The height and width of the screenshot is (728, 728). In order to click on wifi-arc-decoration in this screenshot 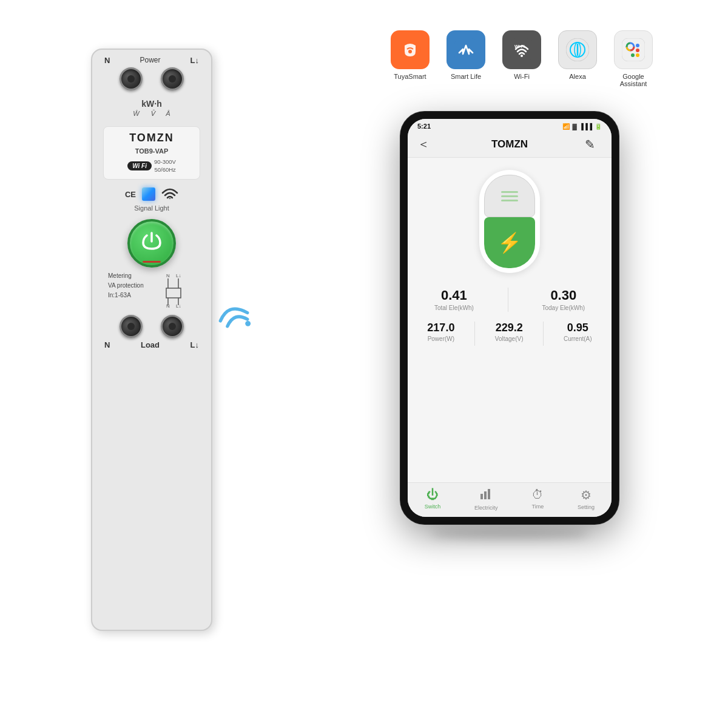, I will do `click(237, 317)`.